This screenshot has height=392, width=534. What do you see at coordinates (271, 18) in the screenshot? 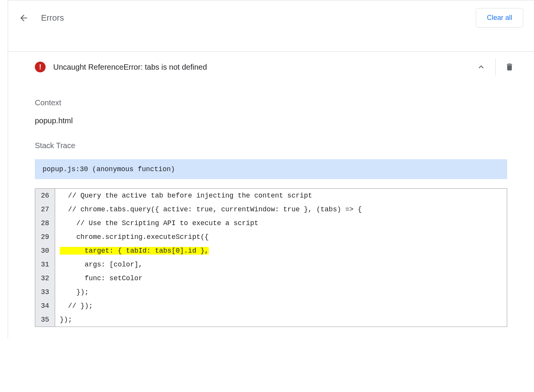
I see `page-header: Errors Clear all` at bounding box center [271, 18].